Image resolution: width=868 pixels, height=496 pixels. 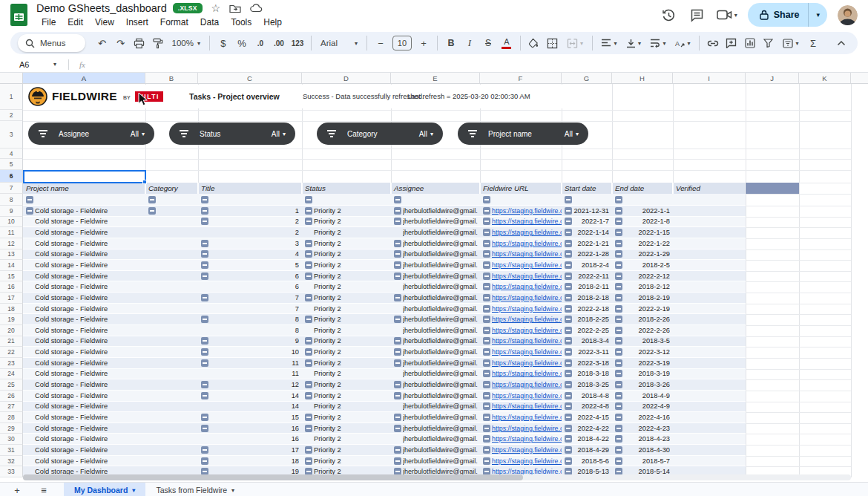 What do you see at coordinates (12, 450) in the screenshot?
I see `row-header-31: 31` at bounding box center [12, 450].